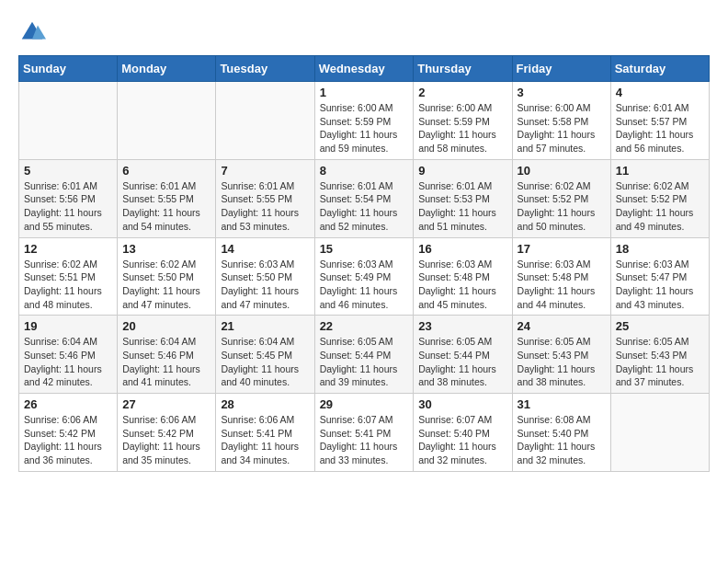 This screenshot has height=563, width=728. Describe the element at coordinates (68, 171) in the screenshot. I see `day-number: 5` at that location.